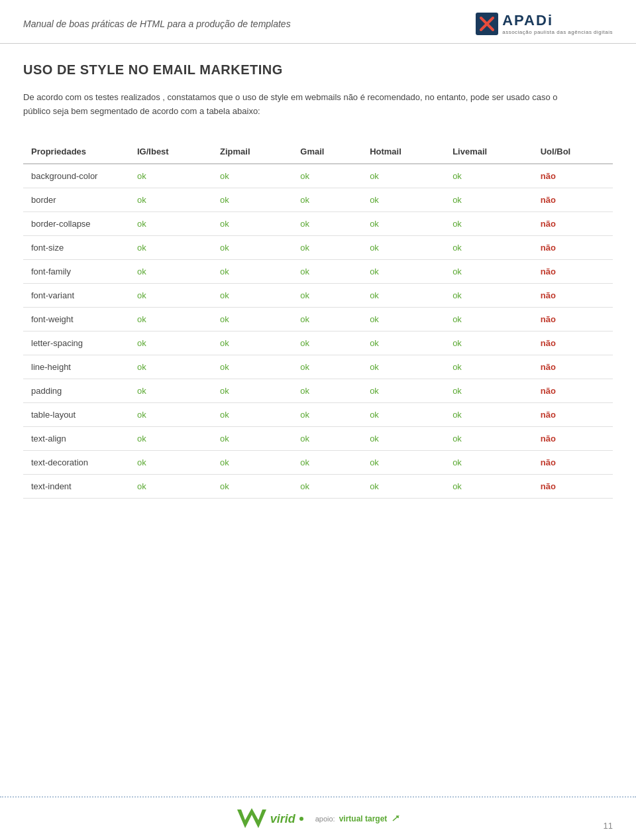 This screenshot has height=840, width=636. What do you see at coordinates (76, 176) in the screenshot?
I see `property-name: background-color` at bounding box center [76, 176].